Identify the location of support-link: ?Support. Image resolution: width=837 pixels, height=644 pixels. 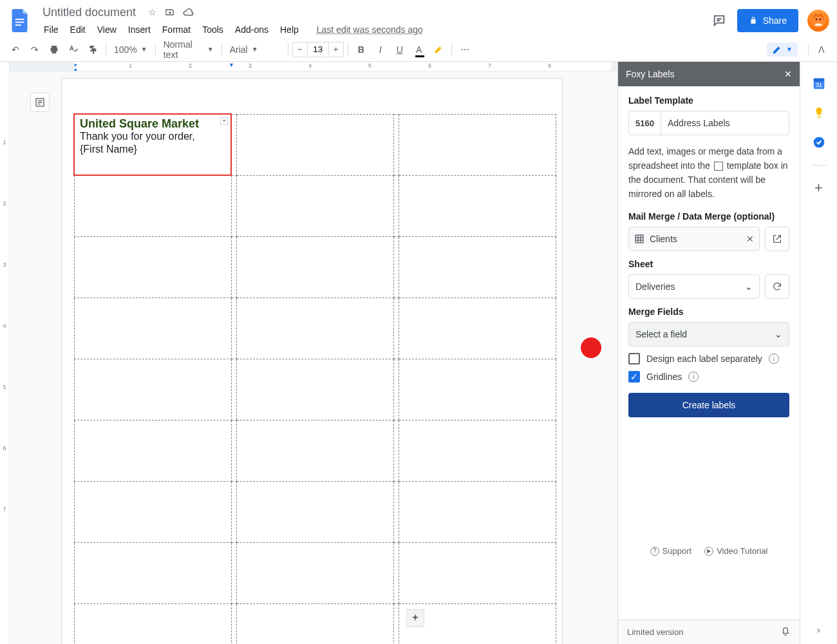
(671, 551).